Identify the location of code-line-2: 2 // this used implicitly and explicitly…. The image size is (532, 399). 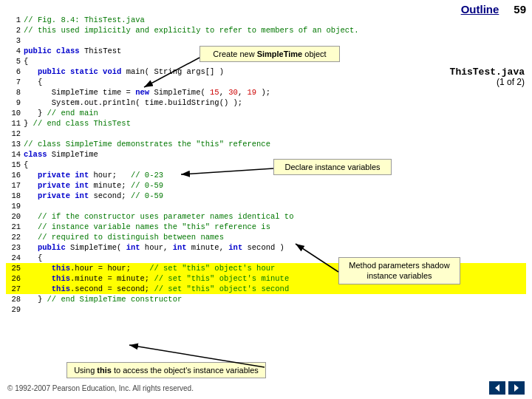
(266, 30).